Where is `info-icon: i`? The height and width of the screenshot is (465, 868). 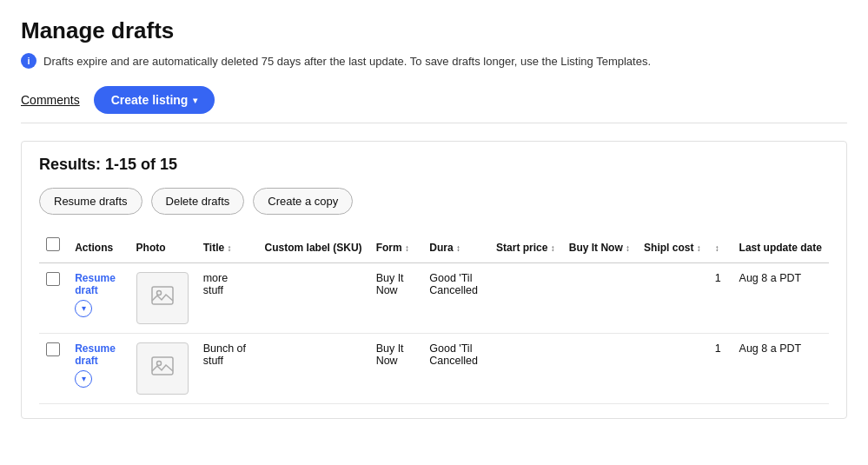 info-icon: i is located at coordinates (29, 61).